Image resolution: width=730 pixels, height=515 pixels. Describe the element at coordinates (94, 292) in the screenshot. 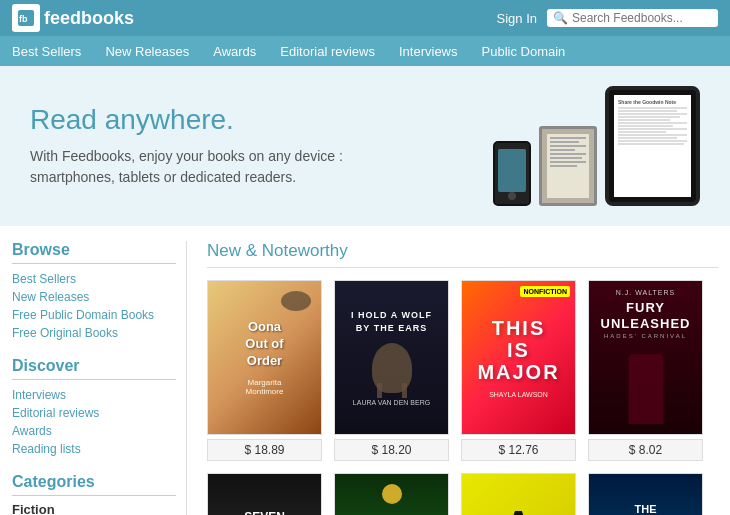

I see `browse-section: Browse Best Sellers New Releases Free Pu…` at that location.